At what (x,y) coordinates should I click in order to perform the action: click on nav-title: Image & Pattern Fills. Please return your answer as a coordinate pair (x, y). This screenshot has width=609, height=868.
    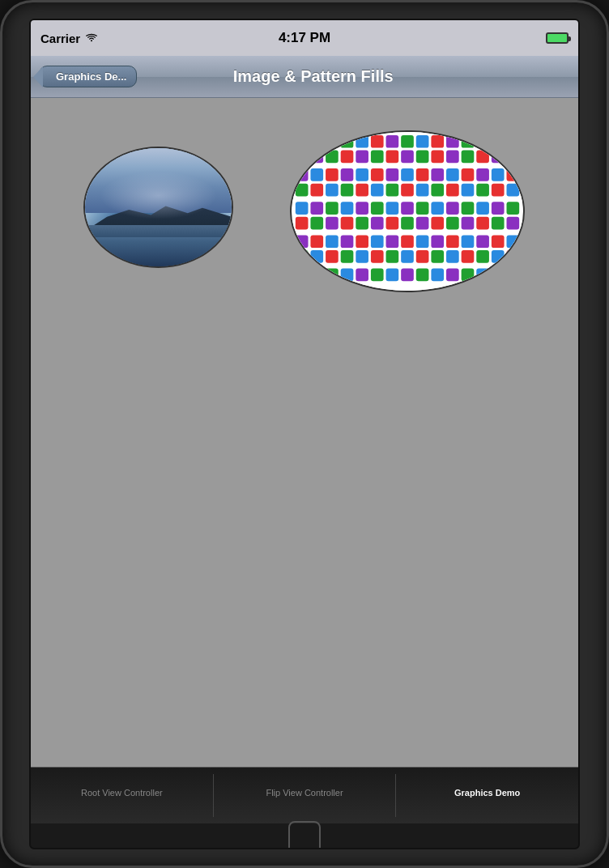
    Looking at the image, I should click on (313, 76).